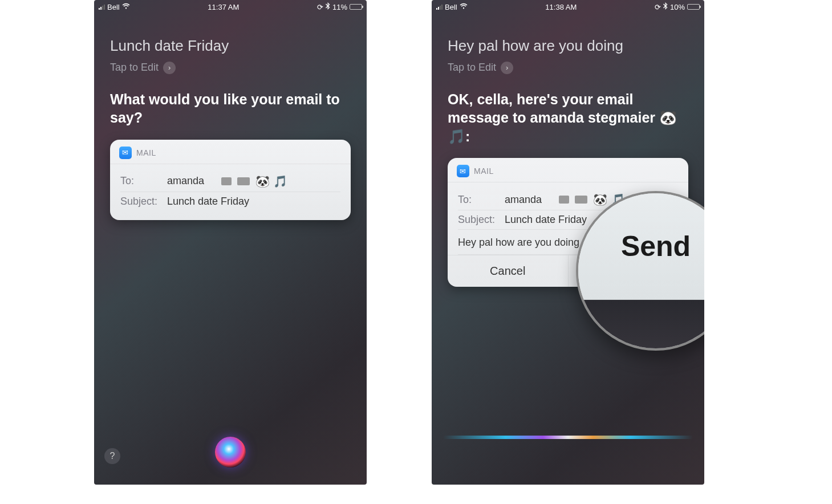  Describe the element at coordinates (340, 7) in the screenshot. I see `battery-percent: 11%` at that location.